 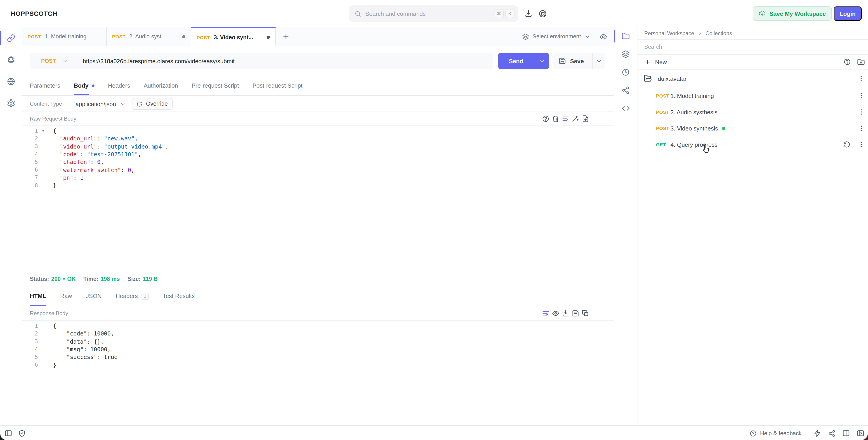 I want to click on response-tab-test-results: Test Results, so click(x=179, y=296).